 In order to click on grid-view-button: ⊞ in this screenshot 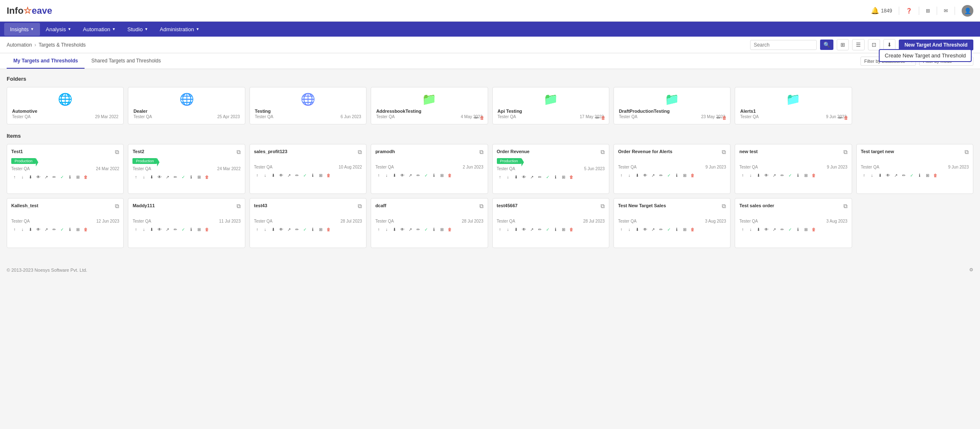, I will do `click(843, 45)`.